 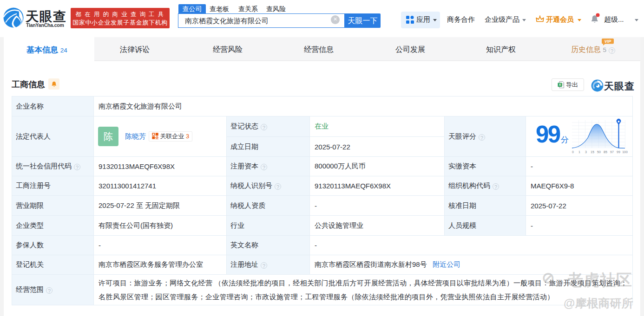 What do you see at coordinates (579, 152) in the screenshot?
I see `svg-text: 1` at bounding box center [579, 152].